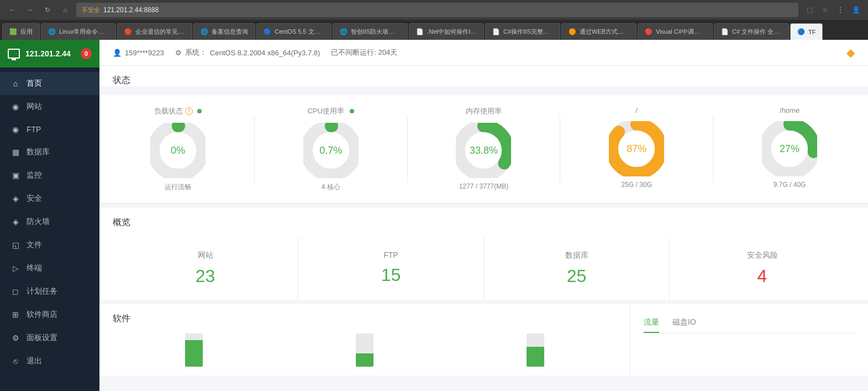 This screenshot has height=391, width=868. I want to click on back-button: ←, so click(12, 10).